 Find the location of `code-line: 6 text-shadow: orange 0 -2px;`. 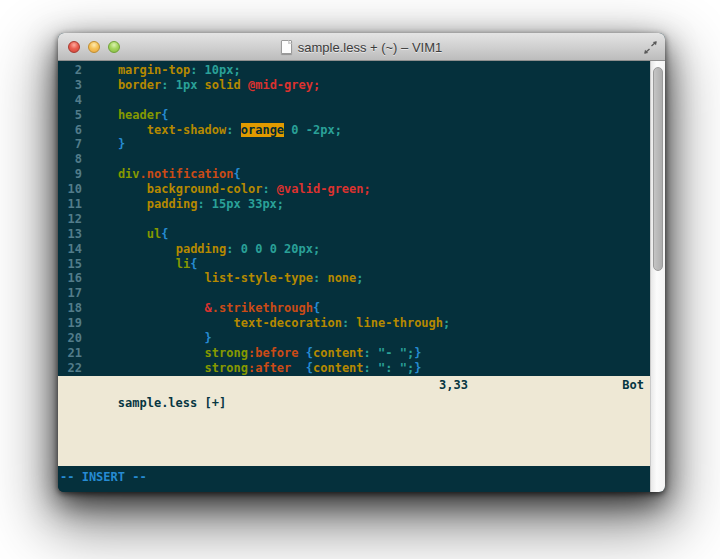

code-line: 6 text-shadow: orange 0 -2px; is located at coordinates (354, 130).